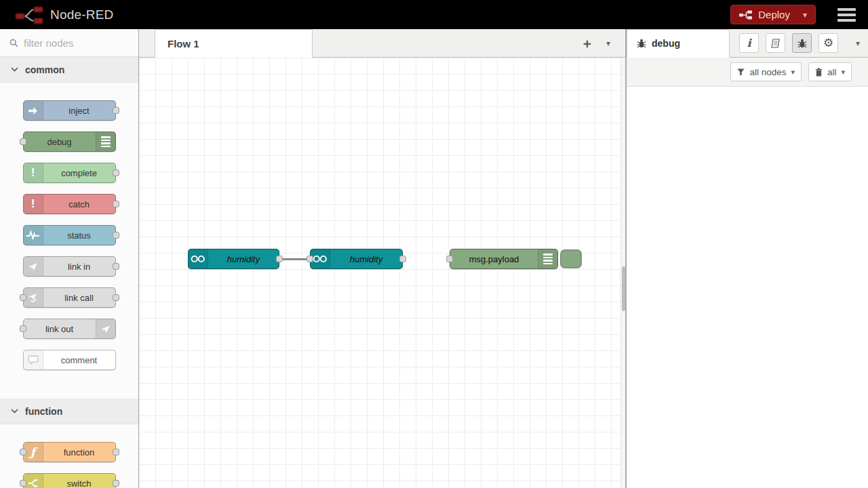 The height and width of the screenshot is (488, 868). I want to click on palette-node-link-in: link in, so click(69, 266).